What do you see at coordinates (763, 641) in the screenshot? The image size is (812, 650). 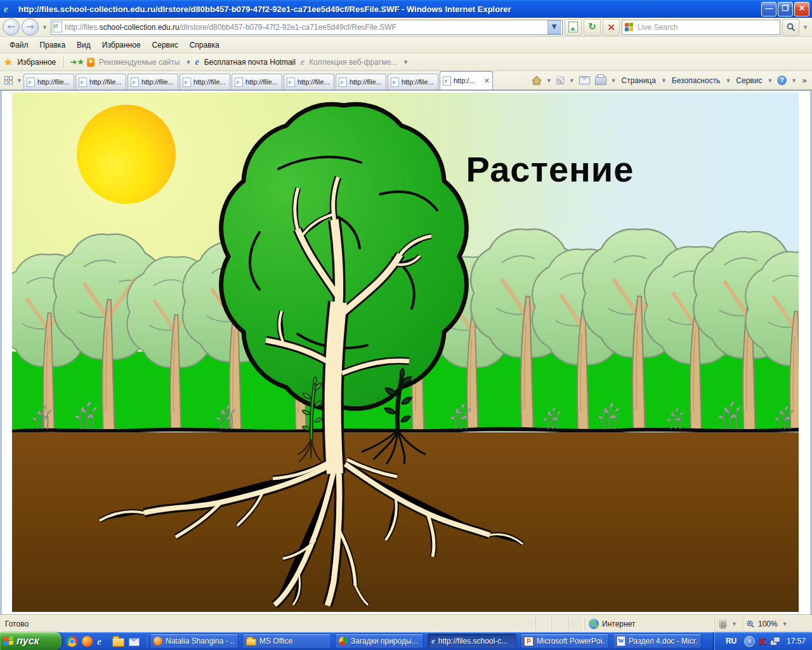 I see `kaspersky-tray-icon: K` at bounding box center [763, 641].